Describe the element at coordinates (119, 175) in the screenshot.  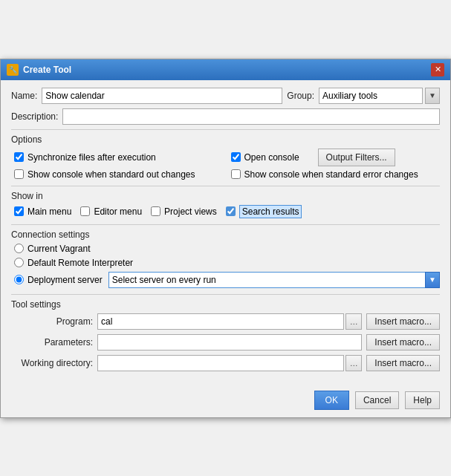
I see `show-console-stdout-row: Show console when standard out changes` at that location.